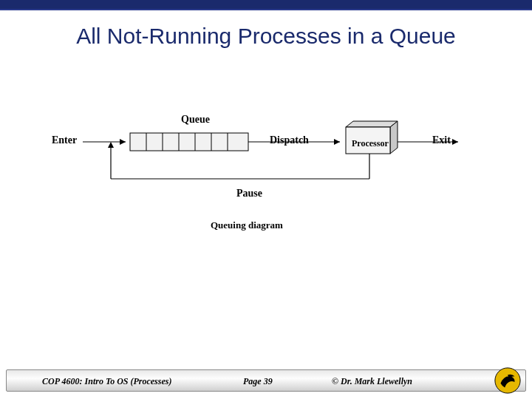  Describe the element at coordinates (250, 194) in the screenshot. I see `pause-label: Pause` at that location.